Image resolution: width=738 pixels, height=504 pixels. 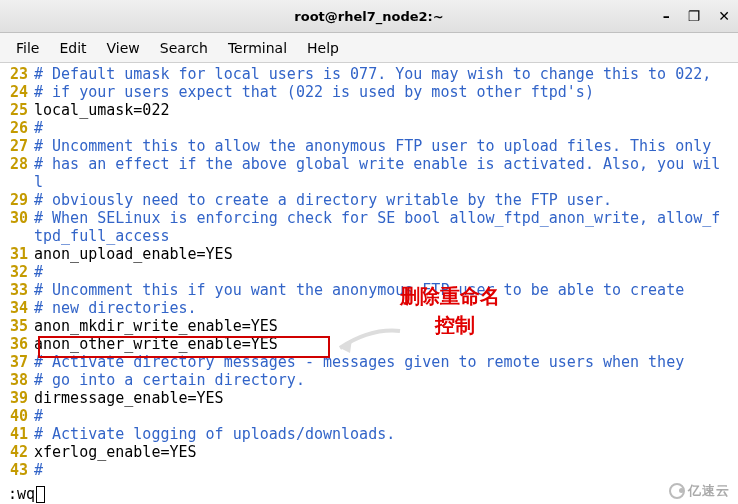 What do you see at coordinates (17, 326) in the screenshot?
I see `line-number: 35` at bounding box center [17, 326].